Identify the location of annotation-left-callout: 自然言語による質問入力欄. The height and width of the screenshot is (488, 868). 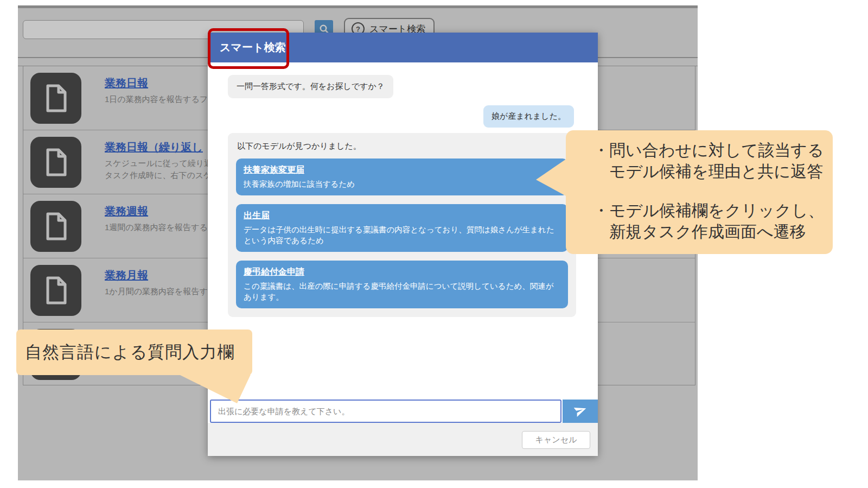
(135, 352).